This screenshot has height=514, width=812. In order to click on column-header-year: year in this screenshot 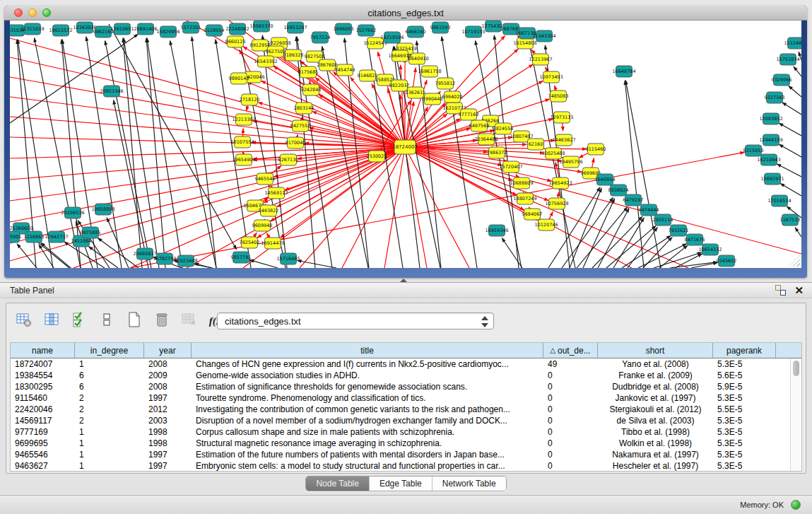, I will do `click(168, 351)`.